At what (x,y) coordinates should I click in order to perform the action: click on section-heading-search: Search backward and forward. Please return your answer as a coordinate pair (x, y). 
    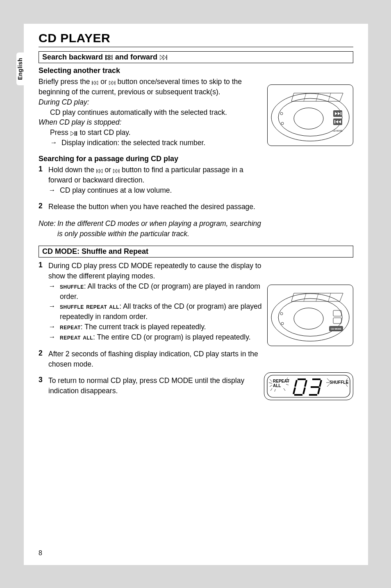
    Looking at the image, I should click on (196, 57).